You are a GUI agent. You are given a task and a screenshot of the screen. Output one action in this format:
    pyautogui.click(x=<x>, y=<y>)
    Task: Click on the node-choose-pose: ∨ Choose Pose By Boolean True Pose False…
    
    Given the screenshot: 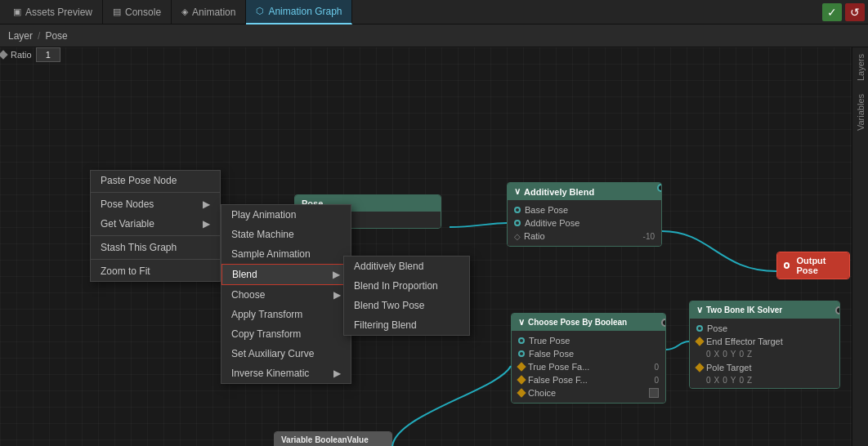 What is the action you would take?
    pyautogui.click(x=588, y=358)
    